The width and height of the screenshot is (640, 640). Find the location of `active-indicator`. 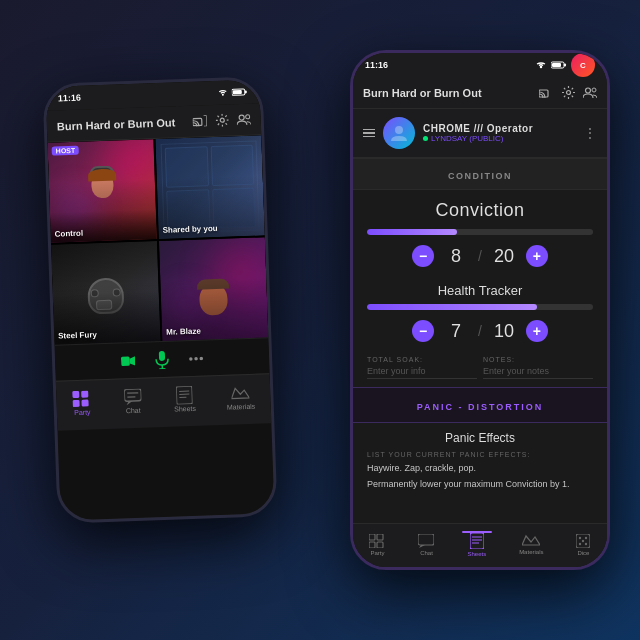

active-indicator is located at coordinates (477, 532).